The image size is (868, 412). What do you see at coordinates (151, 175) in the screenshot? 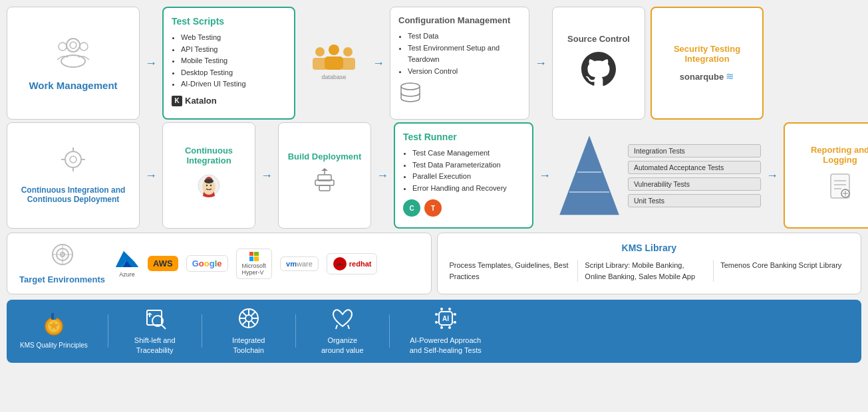
I see `down-arrow-1: →` at bounding box center [151, 175].